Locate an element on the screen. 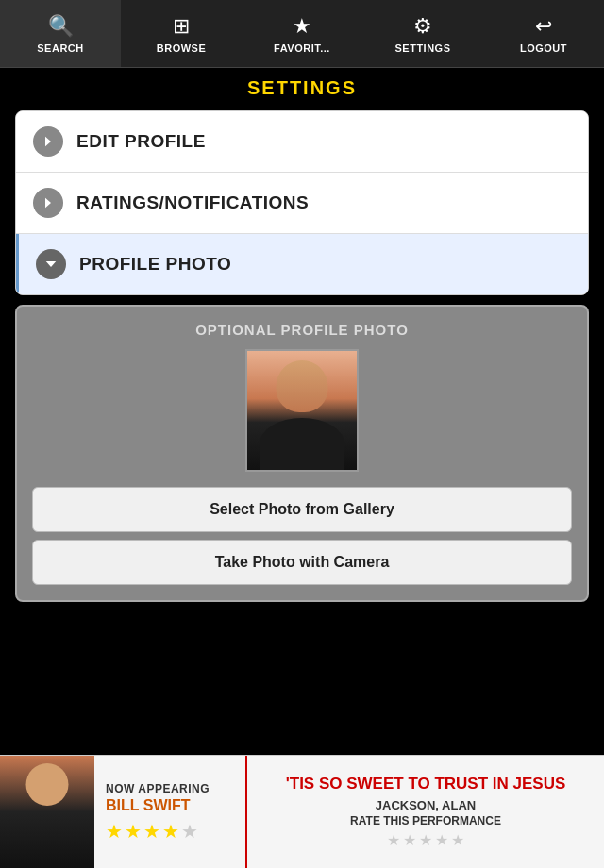  profile-photo-preview is located at coordinates (302, 410).